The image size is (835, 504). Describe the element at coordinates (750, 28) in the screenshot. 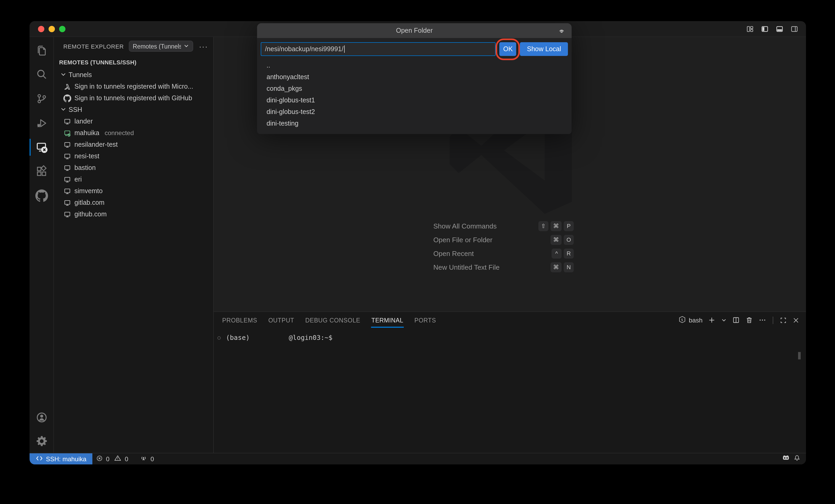

I see `customize-layout-icon` at that location.